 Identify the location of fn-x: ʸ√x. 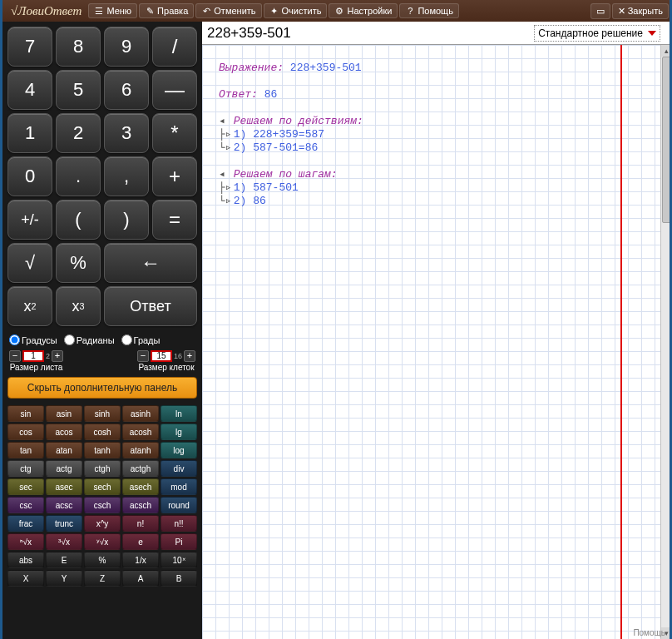
(102, 542).